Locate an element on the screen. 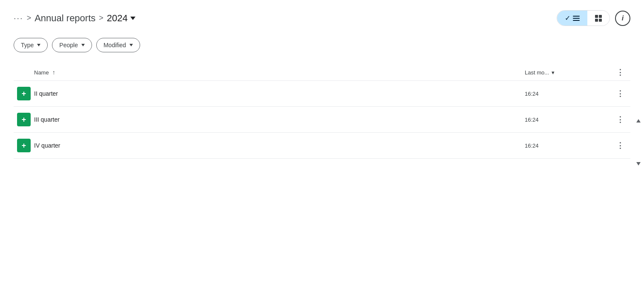 This screenshot has width=644, height=308. actions-column-header: ⋮ is located at coordinates (620, 72).